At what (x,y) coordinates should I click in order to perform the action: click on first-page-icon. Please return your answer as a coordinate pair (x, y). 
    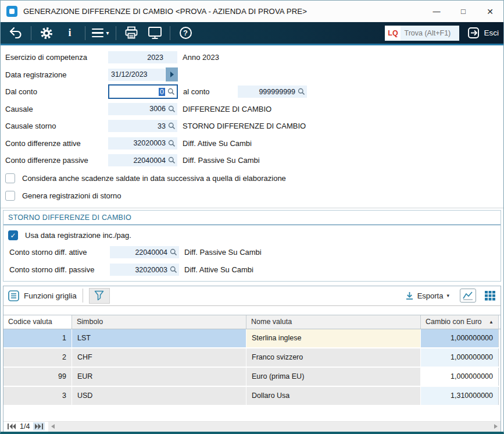
    Looking at the image, I should click on (12, 426).